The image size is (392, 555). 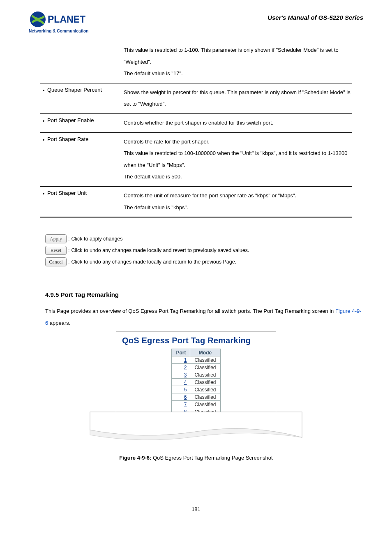 I want to click on buttons-section: Apply : Click to apply changes Reset : C…, so click(x=204, y=250).